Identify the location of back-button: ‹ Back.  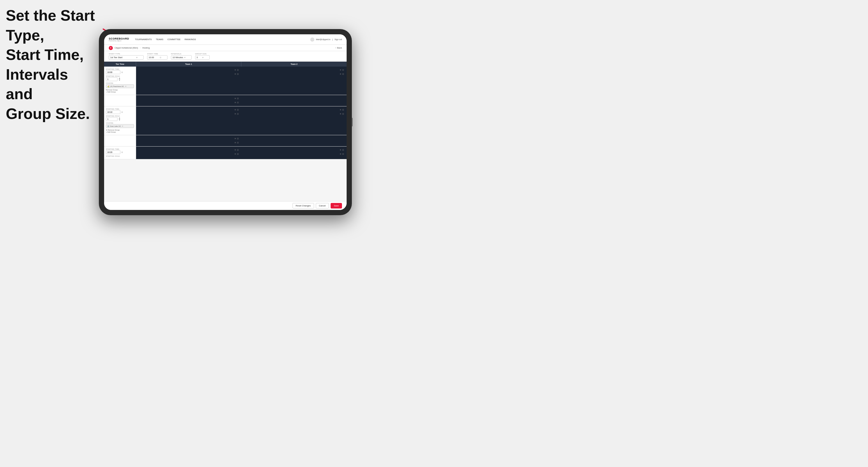
(339, 48).